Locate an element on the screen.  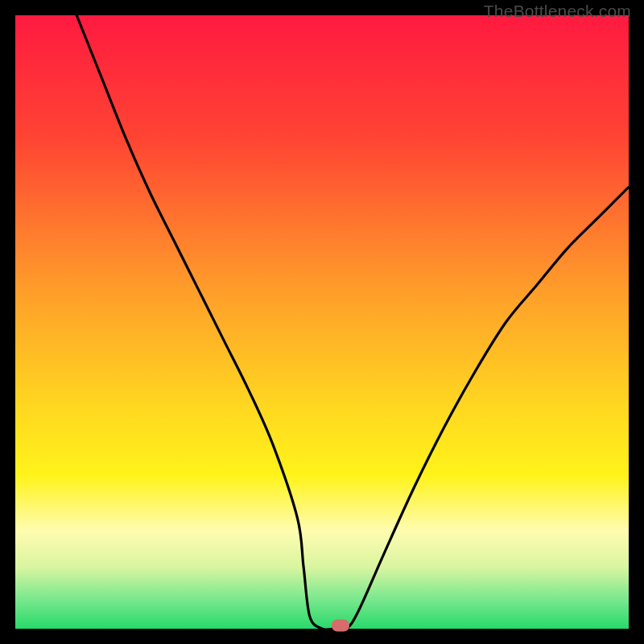
minimum-marker is located at coordinates (341, 626).